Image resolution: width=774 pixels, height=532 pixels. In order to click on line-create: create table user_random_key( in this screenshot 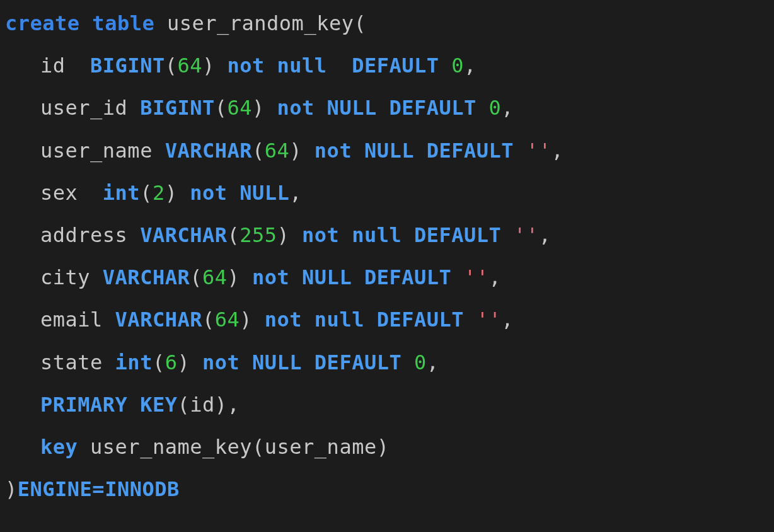, I will do `click(387, 24)`.